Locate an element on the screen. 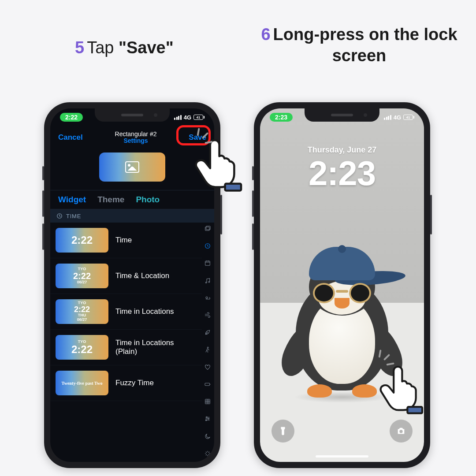 This screenshot has width=476, height=476. header-title-block: Rectangular #2 Settings is located at coordinates (136, 138).